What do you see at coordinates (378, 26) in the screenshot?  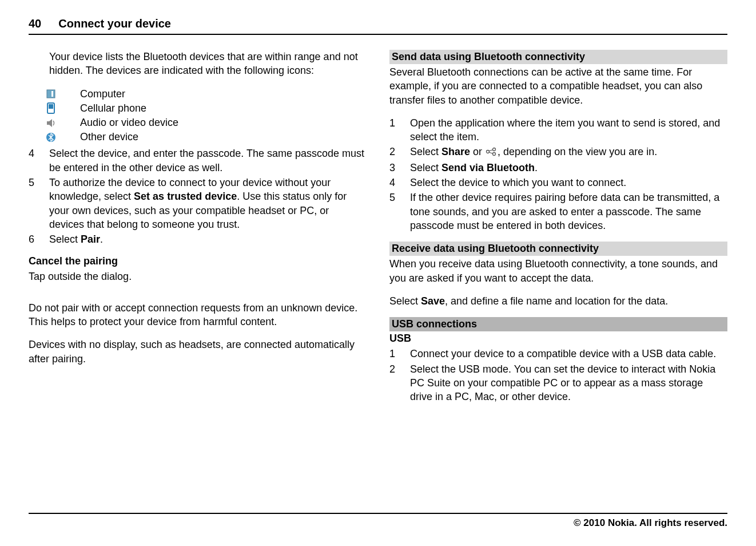 I see `page-header: 40 Connect your device` at bounding box center [378, 26].